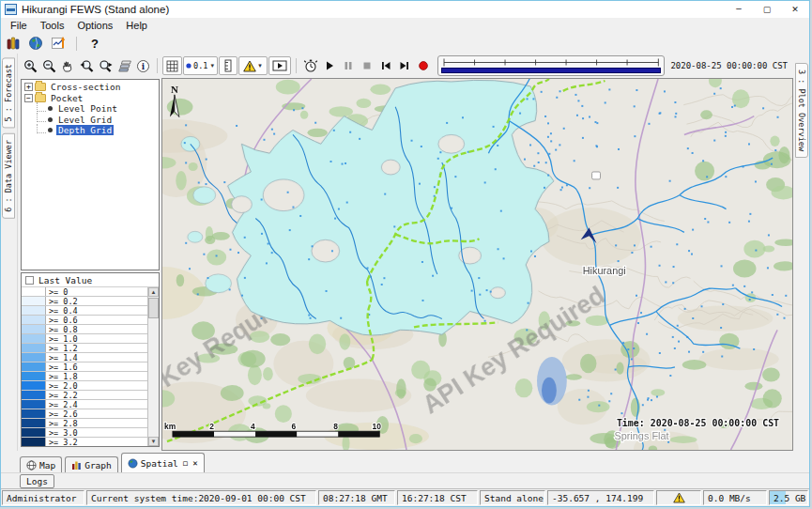  I want to click on legend-label: >= 2.4, so click(62, 404).